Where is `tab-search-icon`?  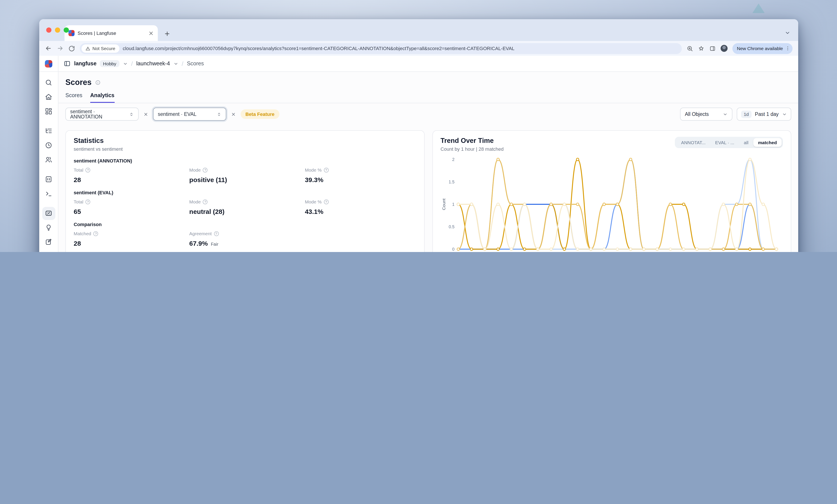
tab-search-icon is located at coordinates (787, 33).